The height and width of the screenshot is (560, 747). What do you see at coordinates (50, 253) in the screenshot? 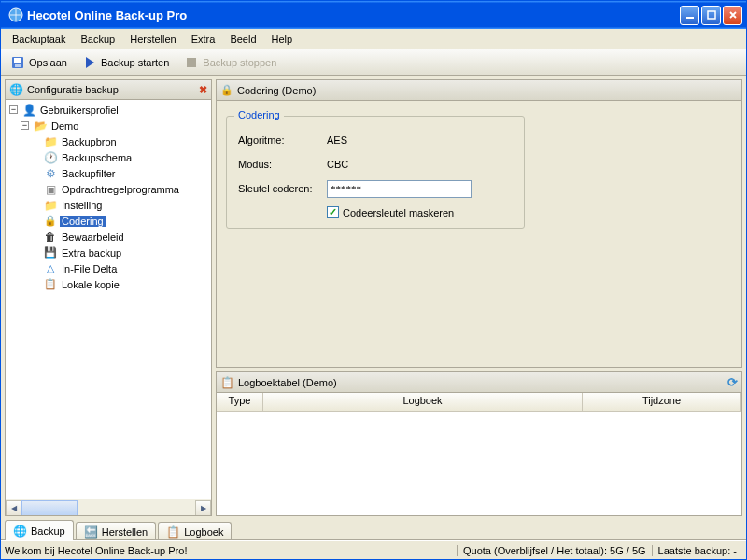
I see `tape-icon` at bounding box center [50, 253].